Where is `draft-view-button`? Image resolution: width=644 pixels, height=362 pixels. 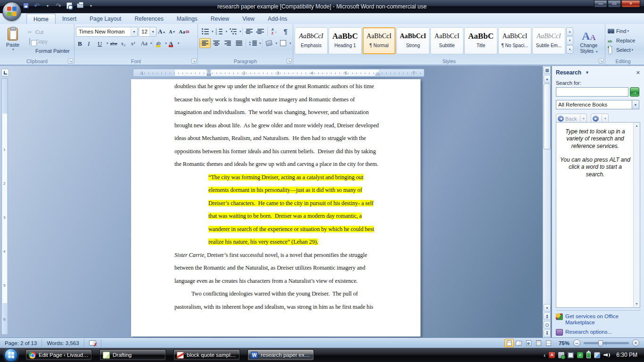
draft-view-button is located at coordinates (549, 343).